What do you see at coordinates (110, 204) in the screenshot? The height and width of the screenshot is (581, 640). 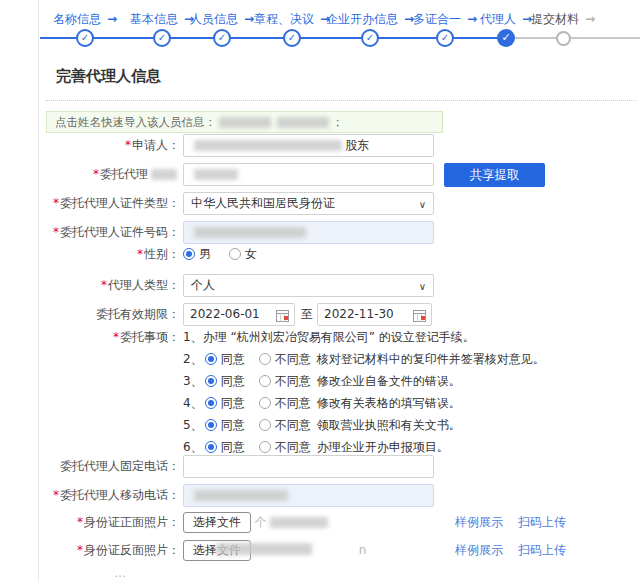 I see `cert-type-label: *委托代理人证件类型：` at bounding box center [110, 204].